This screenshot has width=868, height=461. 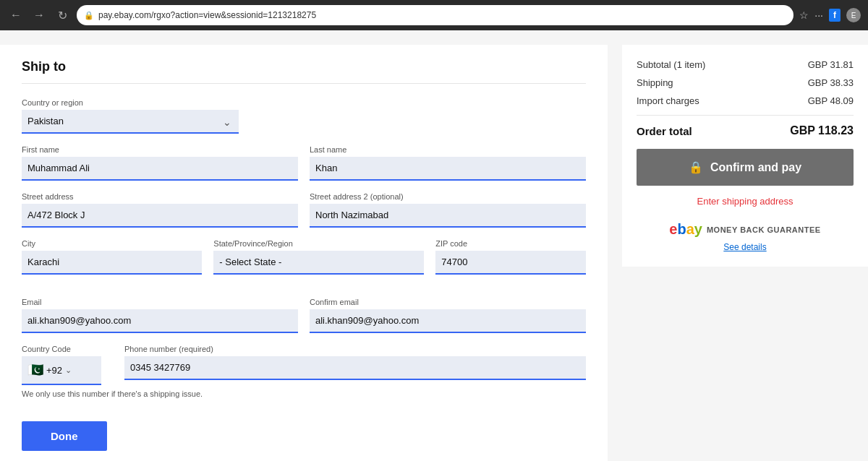 What do you see at coordinates (160, 315) in the screenshot?
I see `email-group: Email` at bounding box center [160, 315].